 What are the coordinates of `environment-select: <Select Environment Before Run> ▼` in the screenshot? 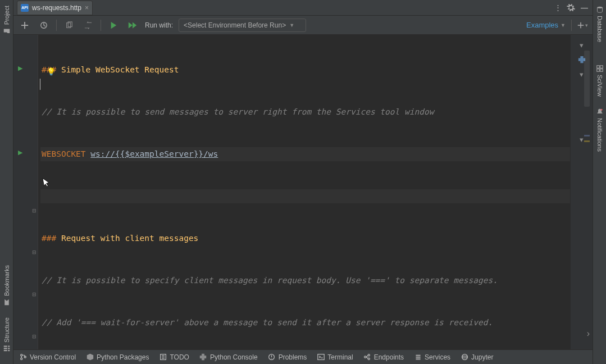 It's located at (243, 25).